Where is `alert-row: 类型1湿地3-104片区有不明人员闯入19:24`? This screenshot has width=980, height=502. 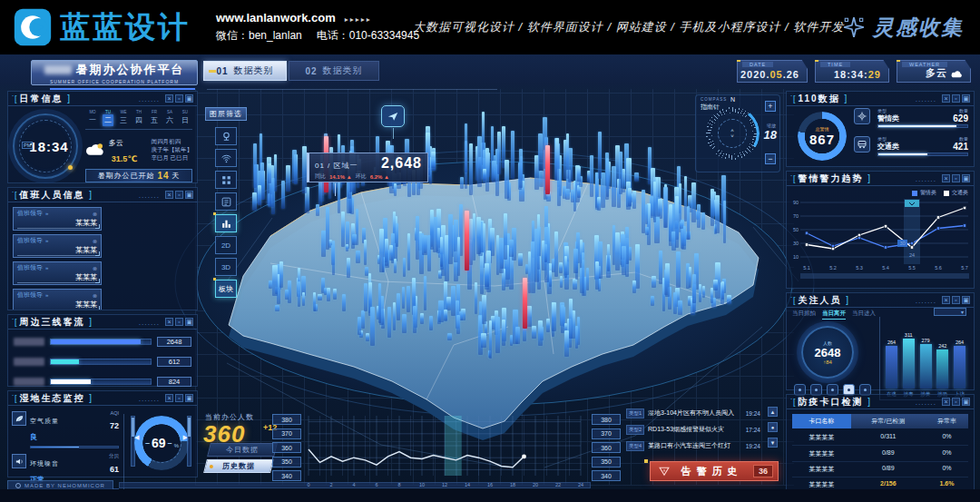 alert-row: 类型1湿地3-104片区有不明人员闯入19:24 is located at coordinates (693, 413).